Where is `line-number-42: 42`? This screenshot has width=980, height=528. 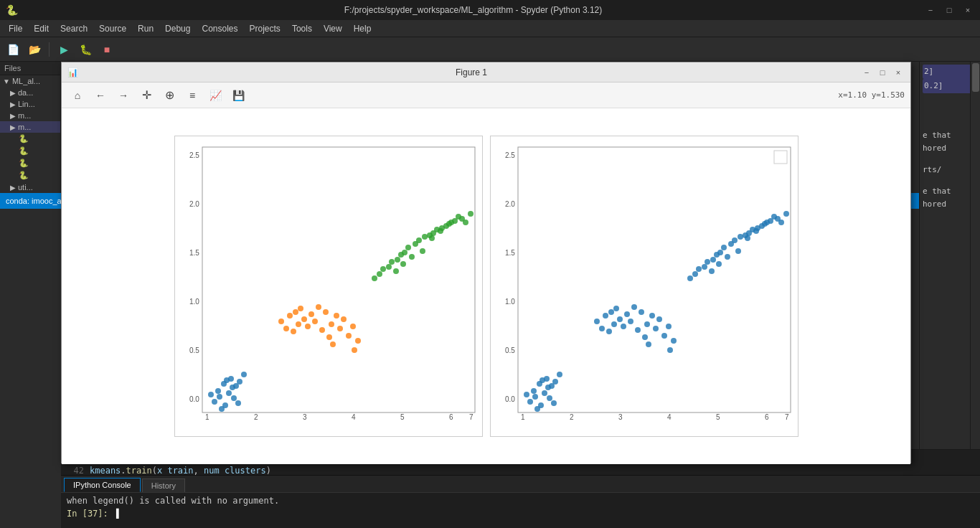 line-number-42: 42 is located at coordinates (75, 469).